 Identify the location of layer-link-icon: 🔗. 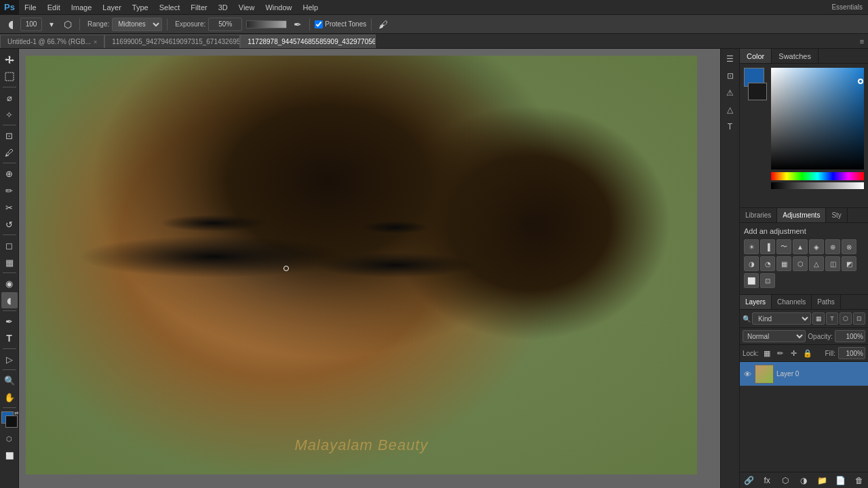
(749, 481).